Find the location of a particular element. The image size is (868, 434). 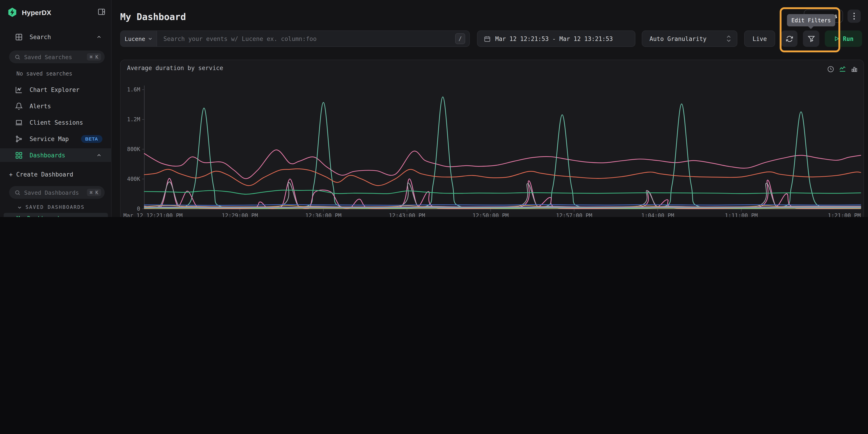

chart-title: Average duration by service is located at coordinates (175, 68).